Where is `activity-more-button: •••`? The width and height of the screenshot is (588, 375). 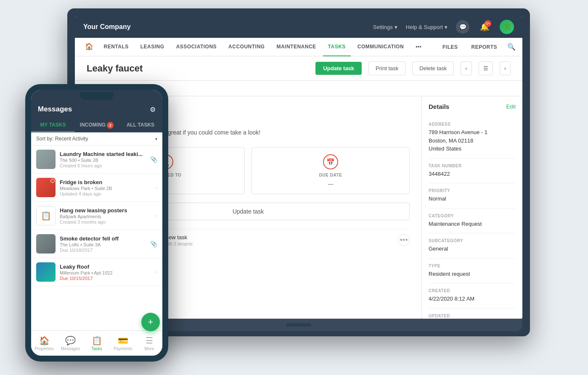
activity-more-button: ••• is located at coordinates (404, 240).